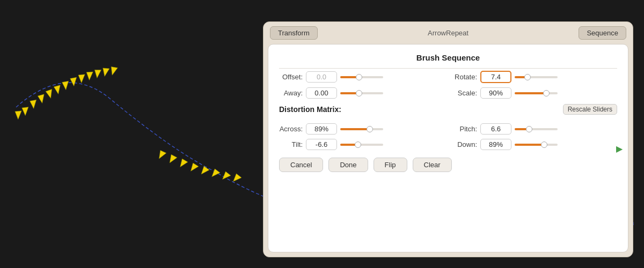 This screenshot has height=268, width=644. What do you see at coordinates (448, 165) in the screenshot?
I see `bottom-buttons: Cancel Done Flip Clear` at bounding box center [448, 165].